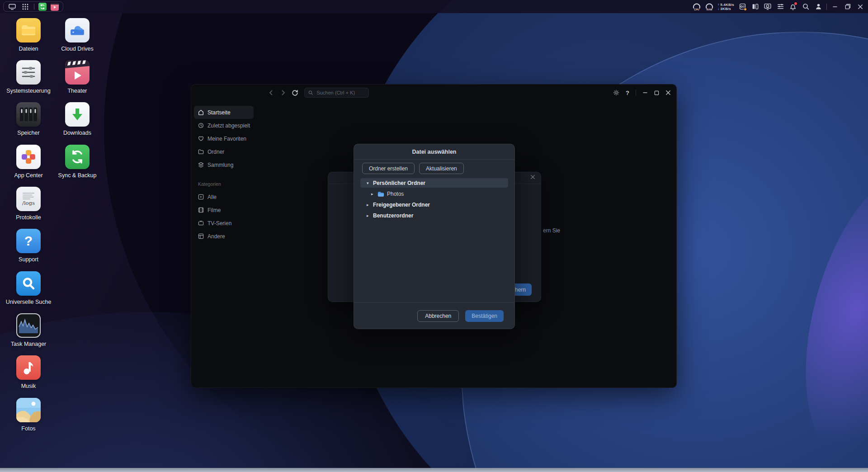 Image resolution: width=868 pixels, height=472 pixels. Describe the element at coordinates (627, 93) in the screenshot. I see `help-icon` at that location.